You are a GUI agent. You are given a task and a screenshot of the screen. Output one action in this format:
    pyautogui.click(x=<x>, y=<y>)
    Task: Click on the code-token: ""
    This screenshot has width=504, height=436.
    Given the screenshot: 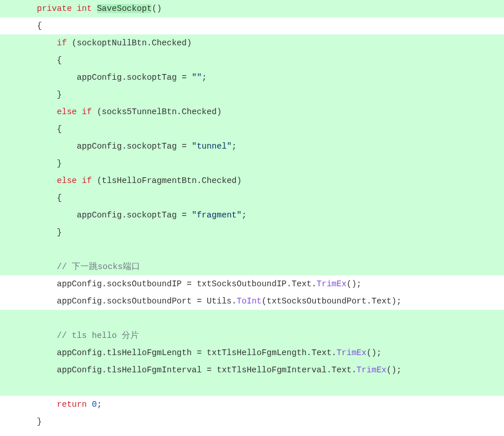 What is the action you would take?
    pyautogui.click(x=196, y=77)
    